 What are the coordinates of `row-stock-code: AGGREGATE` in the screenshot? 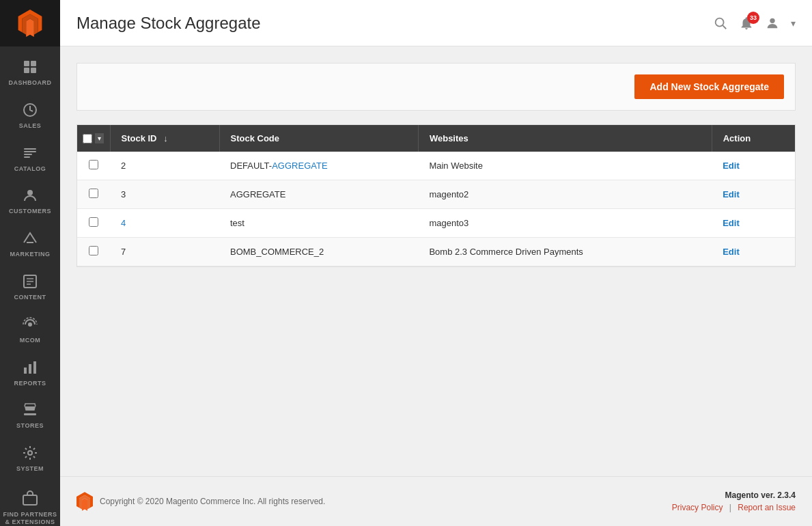 It's located at (318, 195).